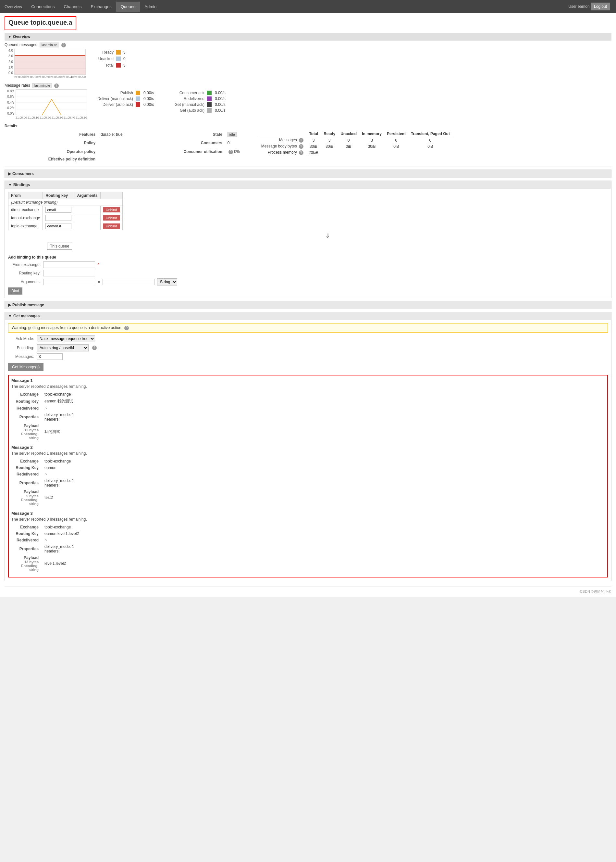 The height and width of the screenshot is (862, 616). Describe the element at coordinates (308, 542) in the screenshot. I see `message-3: Message 3 The server reported 0 messages…` at that location.